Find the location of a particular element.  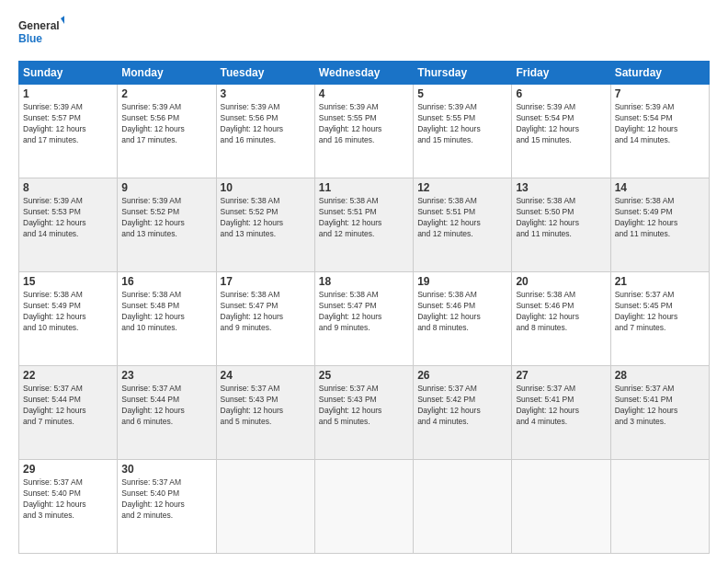

day-number: 11 is located at coordinates (364, 188).